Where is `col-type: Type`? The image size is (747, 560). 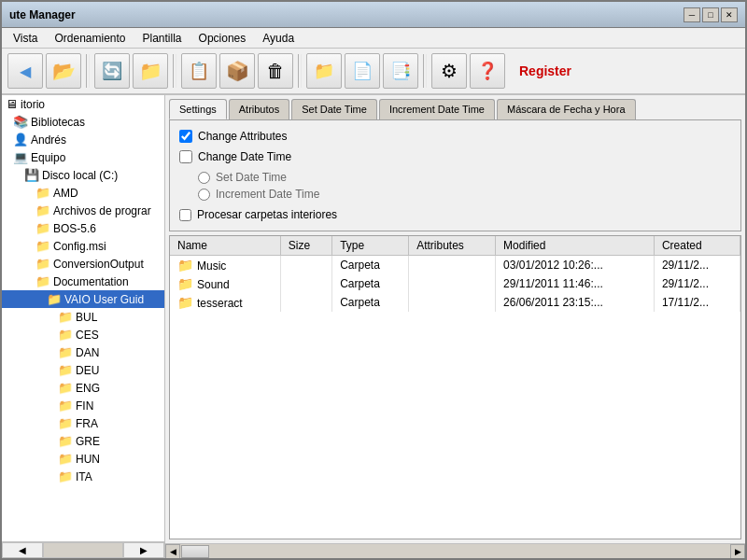
col-type: Type is located at coordinates (371, 246).